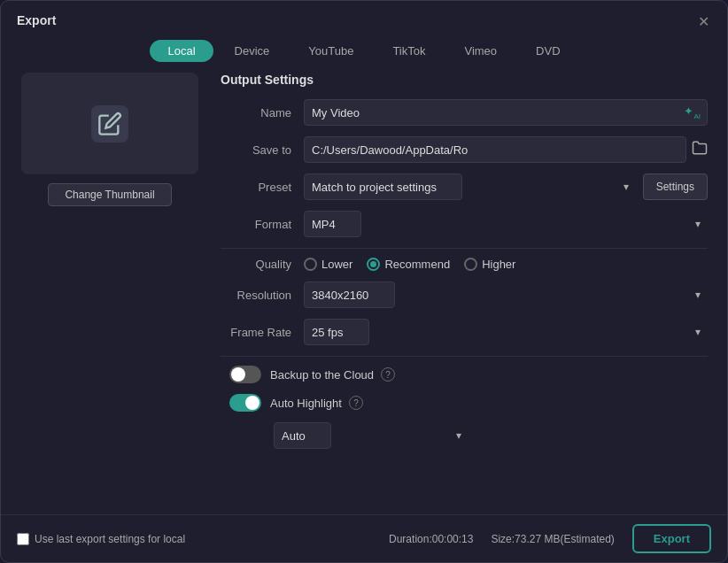 This screenshot has width=728, height=563. I want to click on tab-vimeo: Vimeo, so click(480, 51).